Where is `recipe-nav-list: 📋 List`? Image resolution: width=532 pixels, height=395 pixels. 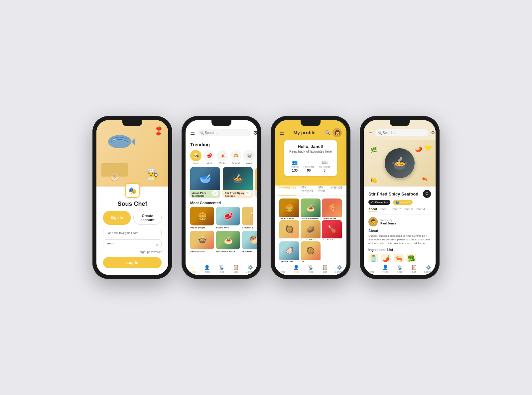
recipe-nav-list: 📋 List is located at coordinates (414, 269).